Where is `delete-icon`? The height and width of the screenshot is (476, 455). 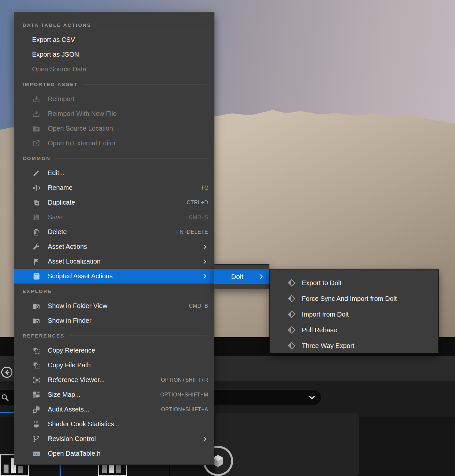
delete-icon is located at coordinates (37, 232).